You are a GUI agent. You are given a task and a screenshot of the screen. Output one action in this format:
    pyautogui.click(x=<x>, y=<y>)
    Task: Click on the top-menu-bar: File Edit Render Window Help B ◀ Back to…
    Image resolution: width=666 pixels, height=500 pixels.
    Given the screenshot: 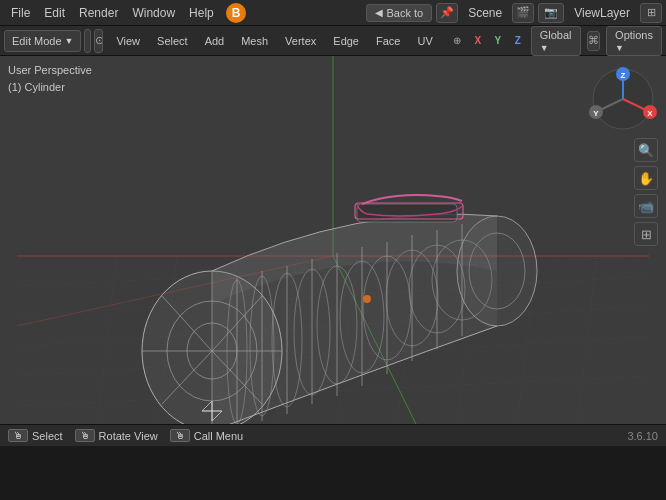 What is the action you would take?
    pyautogui.click(x=333, y=13)
    